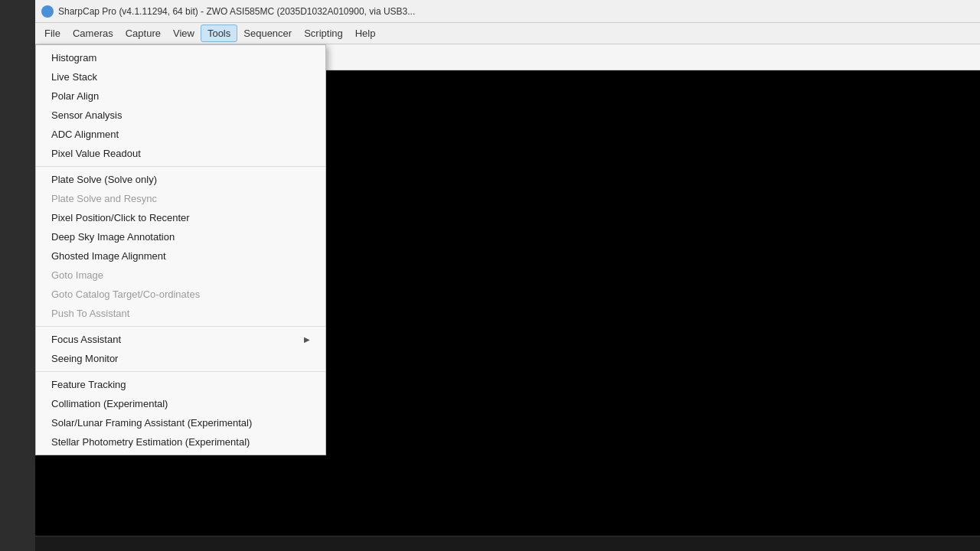  I want to click on dropdown-item-16: Feature Tracking, so click(181, 384).